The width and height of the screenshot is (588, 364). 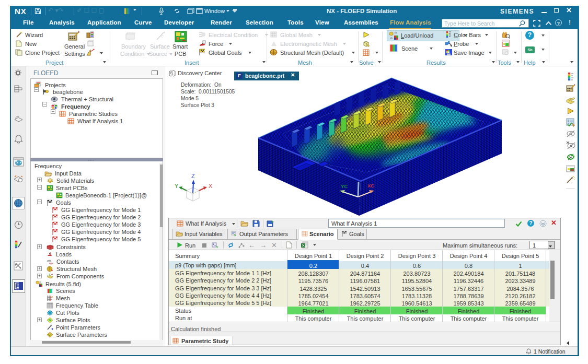 What do you see at coordinates (17, 286) in the screenshot?
I see `svg-text: F` at bounding box center [17, 286].